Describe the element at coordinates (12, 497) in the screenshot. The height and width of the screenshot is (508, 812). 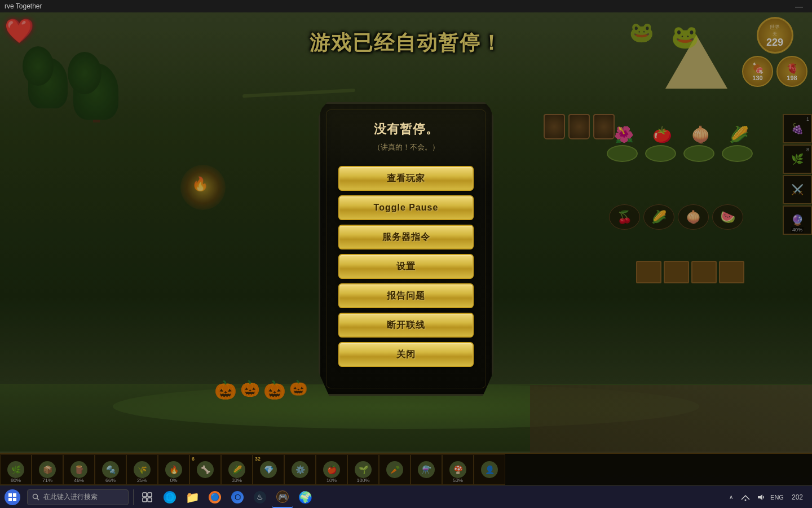
I see `windows-logo` at that location.